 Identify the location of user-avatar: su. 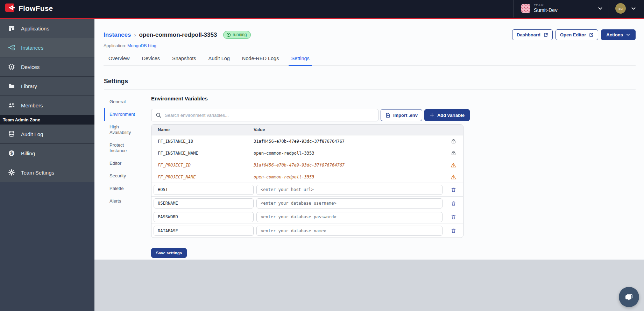
(621, 8).